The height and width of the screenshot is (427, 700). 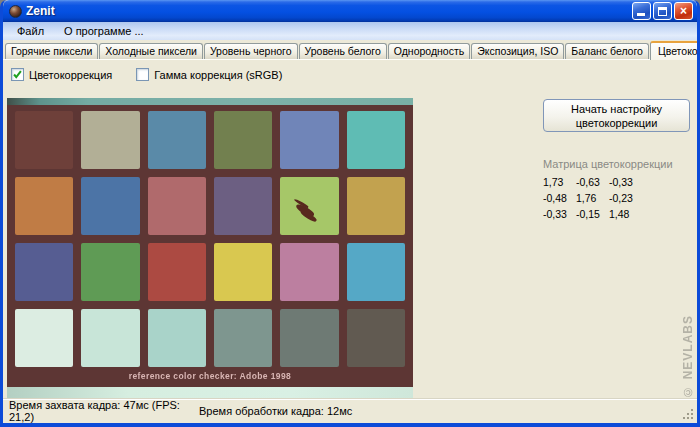 What do you see at coordinates (560, 182) in the screenshot?
I see `matrix-cell: 1,73` at bounding box center [560, 182].